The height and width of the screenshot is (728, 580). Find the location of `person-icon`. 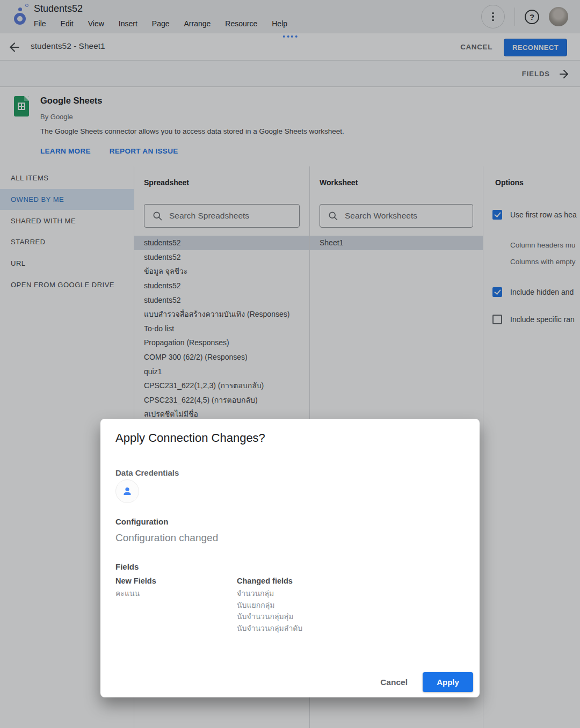

person-icon is located at coordinates (127, 491).